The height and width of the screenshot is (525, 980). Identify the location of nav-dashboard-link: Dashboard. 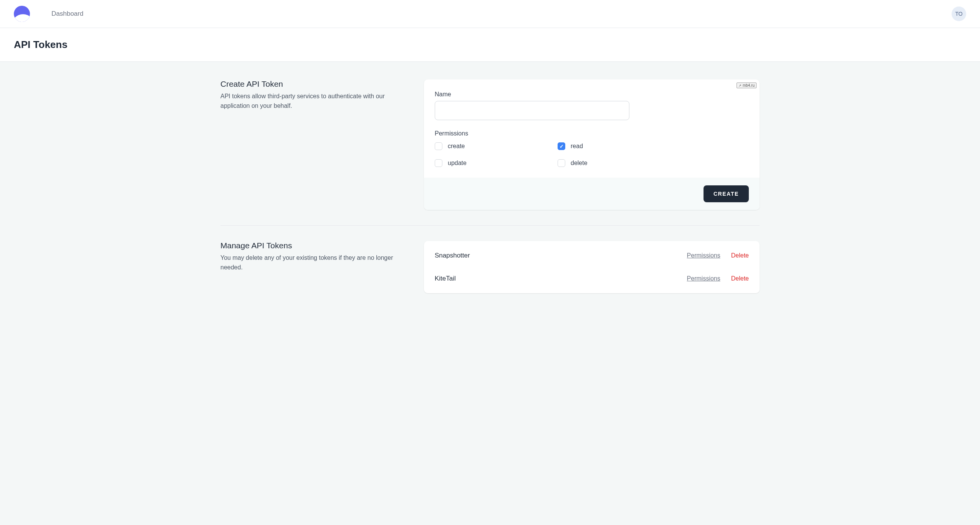
(68, 14).